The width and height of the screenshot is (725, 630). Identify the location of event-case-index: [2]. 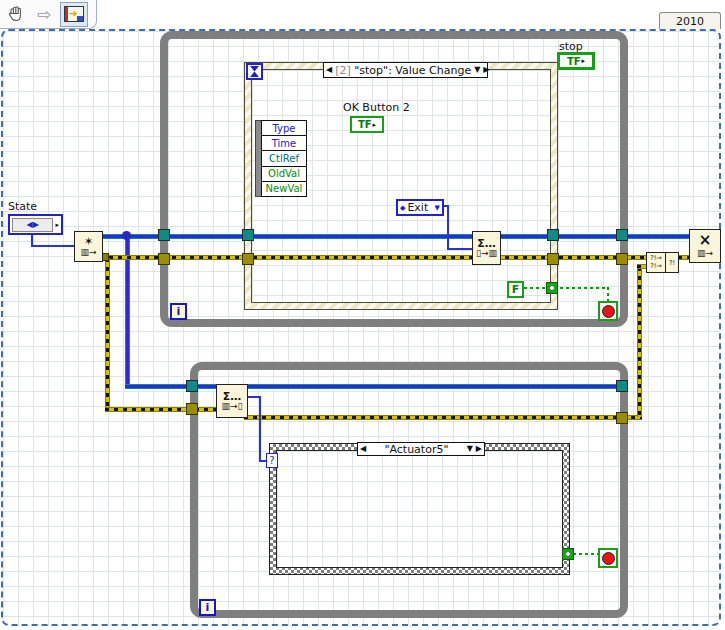
(343, 70).